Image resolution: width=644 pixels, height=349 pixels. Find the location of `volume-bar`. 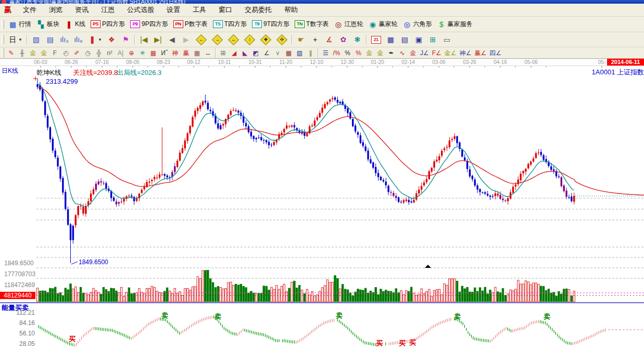

volume-bar is located at coordinates (513, 296).